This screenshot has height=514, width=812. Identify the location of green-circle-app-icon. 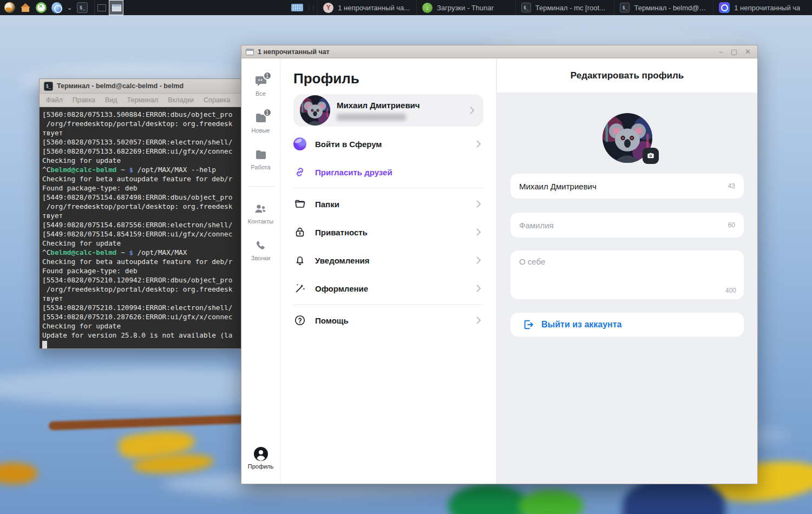
(41, 8).